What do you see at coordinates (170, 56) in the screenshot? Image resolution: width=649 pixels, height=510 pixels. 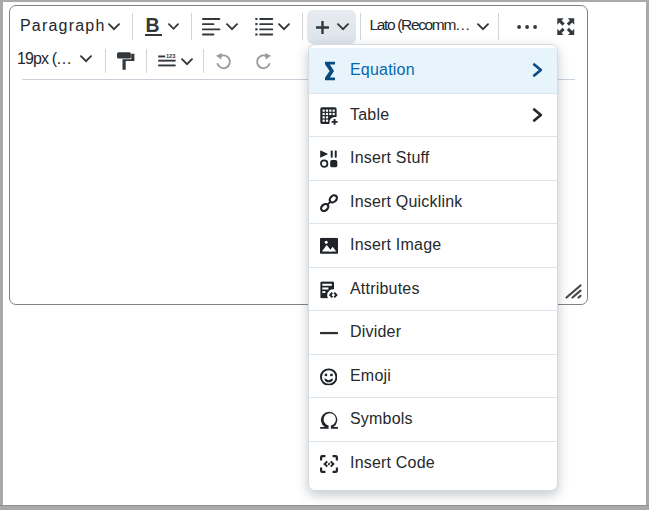 I see `svg-text: 123` at bounding box center [170, 56].